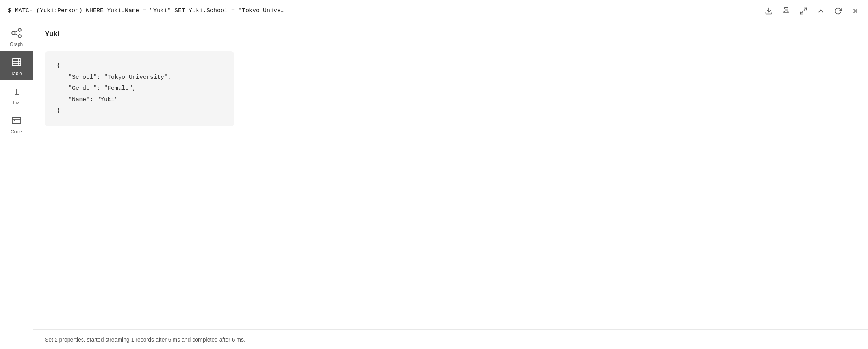 The image size is (868, 349). I want to click on sidebar-item-table: Table, so click(17, 66).